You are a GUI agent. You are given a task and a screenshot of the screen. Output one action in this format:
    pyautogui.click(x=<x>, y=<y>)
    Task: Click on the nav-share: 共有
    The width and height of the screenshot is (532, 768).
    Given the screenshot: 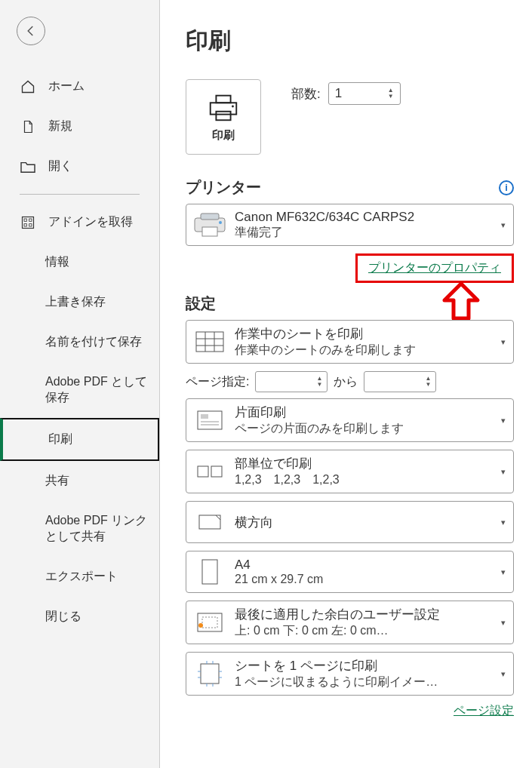 What is the action you would take?
    pyautogui.click(x=80, y=481)
    